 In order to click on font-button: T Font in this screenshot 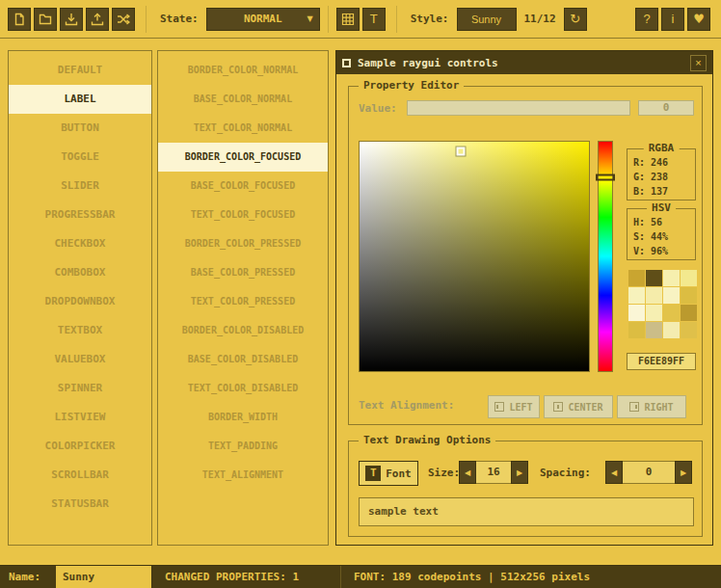, I will do `click(388, 473)`.